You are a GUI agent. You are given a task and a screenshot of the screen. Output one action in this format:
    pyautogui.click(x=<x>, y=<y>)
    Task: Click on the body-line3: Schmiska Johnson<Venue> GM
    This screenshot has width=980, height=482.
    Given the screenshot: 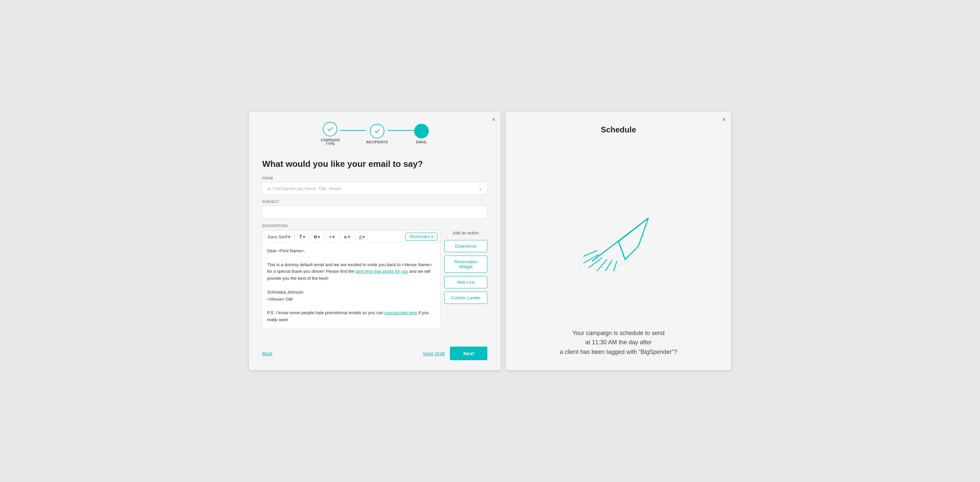 What is the action you would take?
    pyautogui.click(x=351, y=296)
    